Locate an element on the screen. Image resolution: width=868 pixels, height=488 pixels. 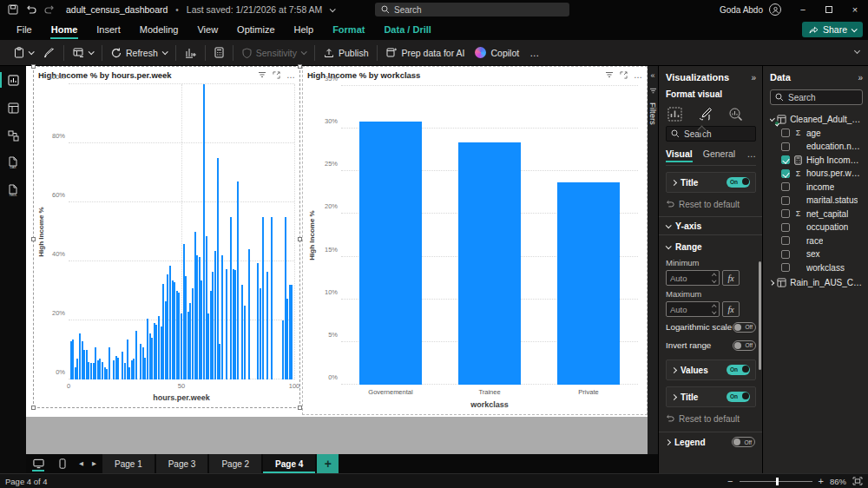
field-row: Σnet_capital is located at coordinates (816, 214).